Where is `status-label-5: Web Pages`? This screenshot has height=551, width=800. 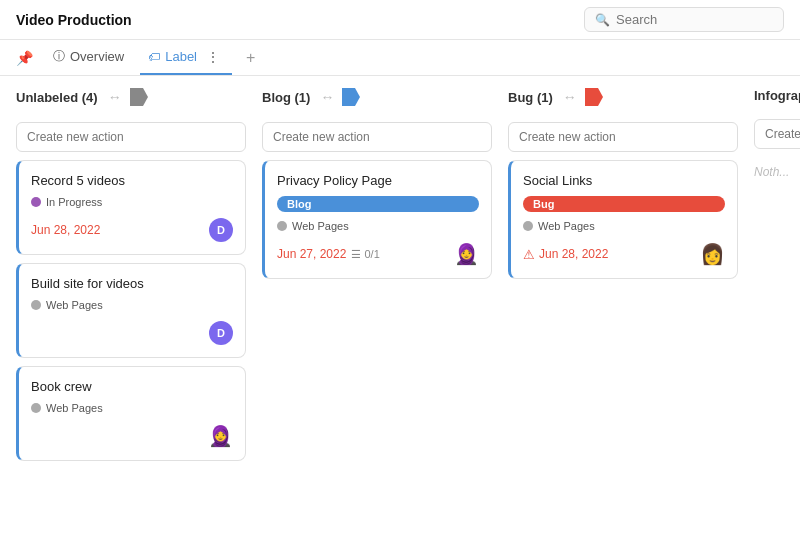
status-label-5: Web Pages is located at coordinates (566, 226).